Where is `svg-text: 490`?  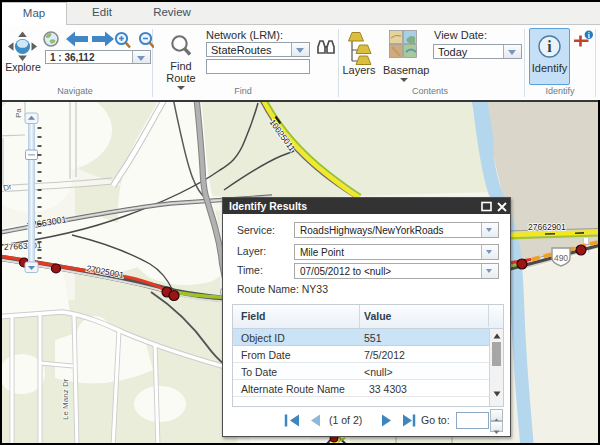 svg-text: 490 is located at coordinates (561, 258).